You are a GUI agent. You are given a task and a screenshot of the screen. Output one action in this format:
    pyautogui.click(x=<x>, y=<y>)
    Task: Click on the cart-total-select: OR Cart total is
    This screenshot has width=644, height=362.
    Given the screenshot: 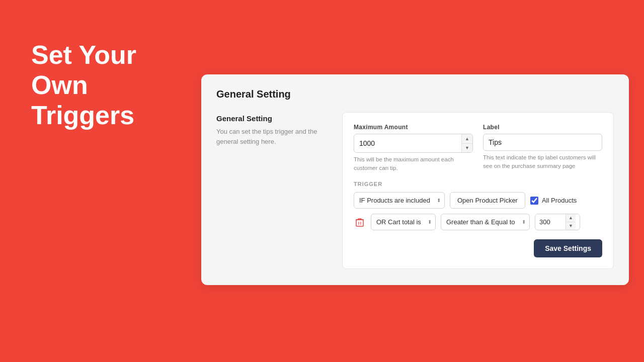 What is the action you would take?
    pyautogui.click(x=404, y=222)
    